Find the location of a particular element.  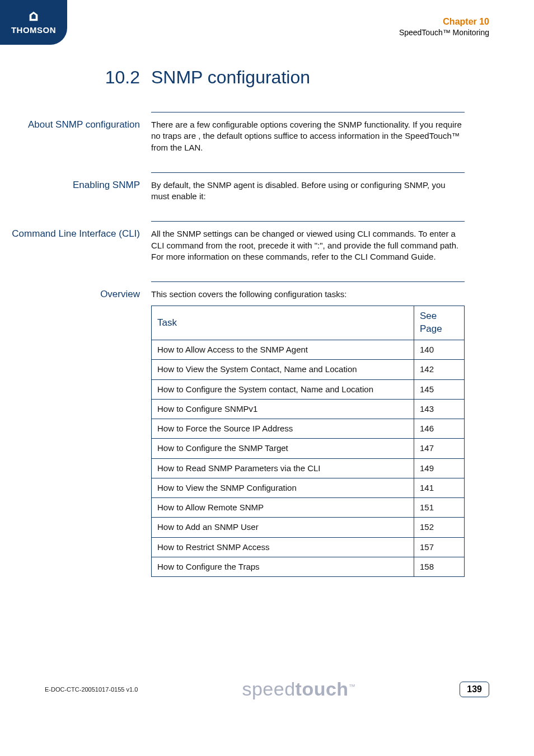

table-row: How to View the SNMP Configuration141 is located at coordinates (308, 488).